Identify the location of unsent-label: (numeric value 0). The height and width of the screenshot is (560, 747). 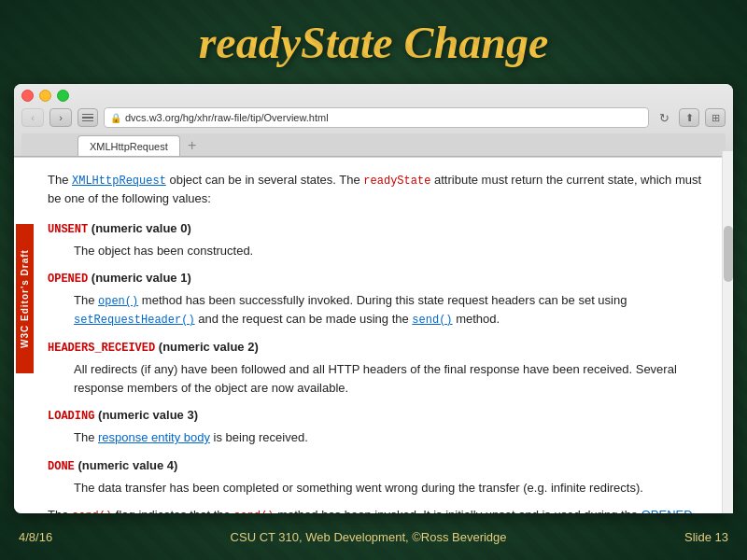
(142, 228).